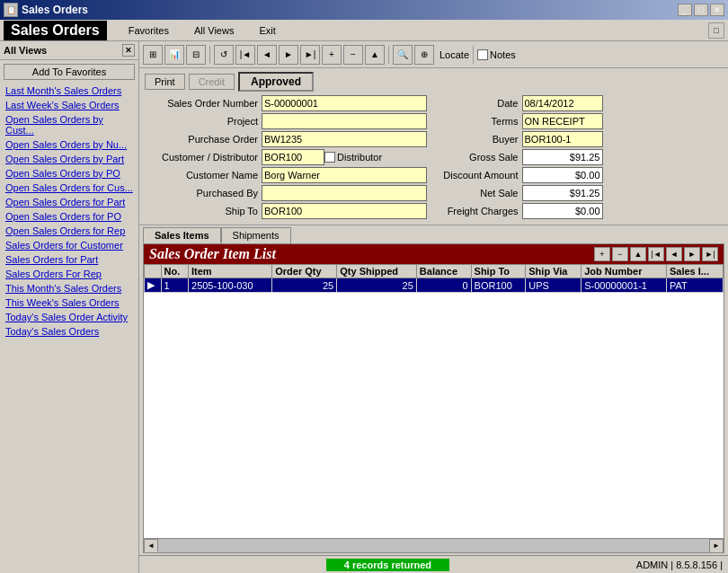 Image resolution: width=728 pixels, height=573 pixels. Describe the element at coordinates (350, 10) in the screenshot. I see `title-bar-text: Sales Orders` at that location.